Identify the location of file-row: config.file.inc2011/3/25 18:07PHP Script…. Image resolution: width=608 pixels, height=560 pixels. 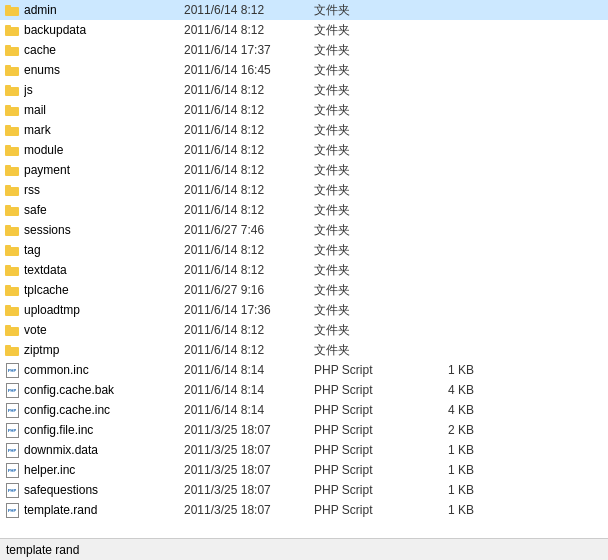
(304, 430).